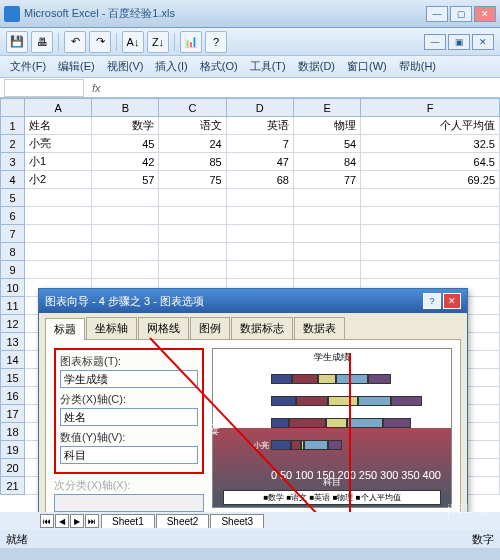  What do you see at coordinates (100, 42) in the screenshot?
I see `redo-icon: ↷` at bounding box center [100, 42].